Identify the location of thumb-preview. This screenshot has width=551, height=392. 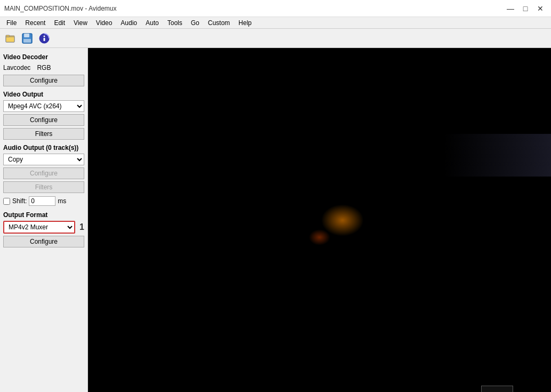
(497, 389).